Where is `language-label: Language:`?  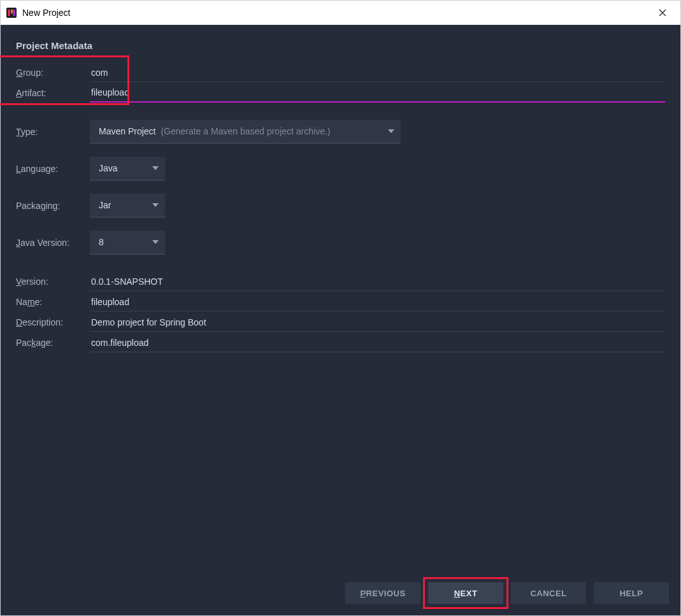 language-label: Language: is located at coordinates (53, 169).